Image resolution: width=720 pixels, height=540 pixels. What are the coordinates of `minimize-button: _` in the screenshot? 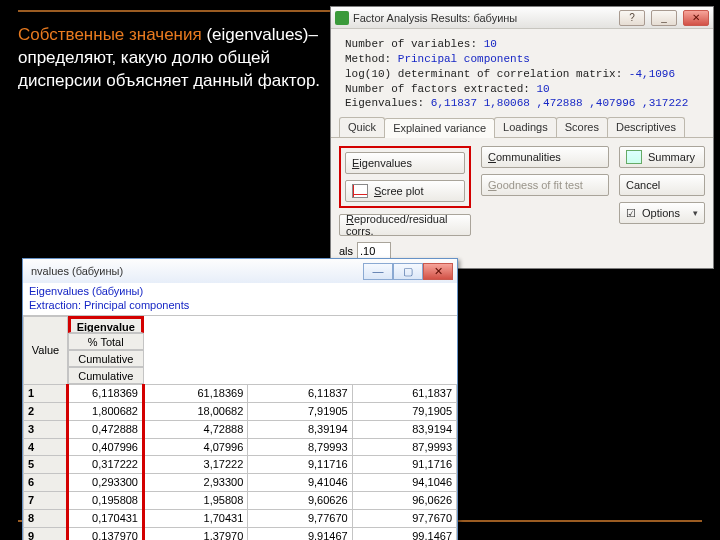 It's located at (664, 18).